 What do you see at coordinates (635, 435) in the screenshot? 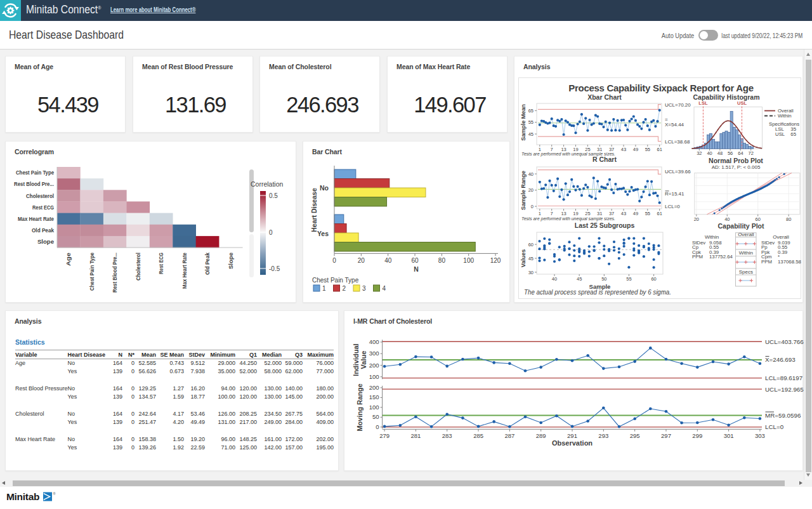
I see `svg-text: 295` at bounding box center [635, 435].